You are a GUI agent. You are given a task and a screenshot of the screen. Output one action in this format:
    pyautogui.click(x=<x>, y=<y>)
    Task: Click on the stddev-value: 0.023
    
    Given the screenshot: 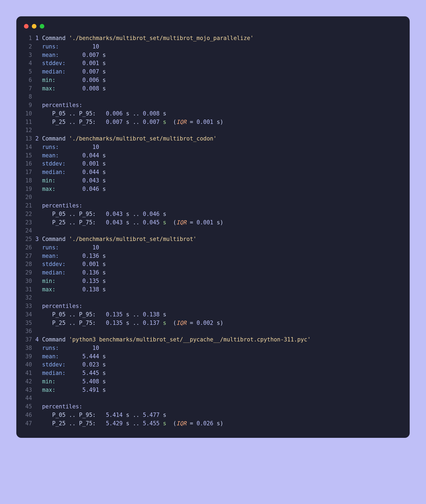 What is the action you would take?
    pyautogui.click(x=84, y=365)
    